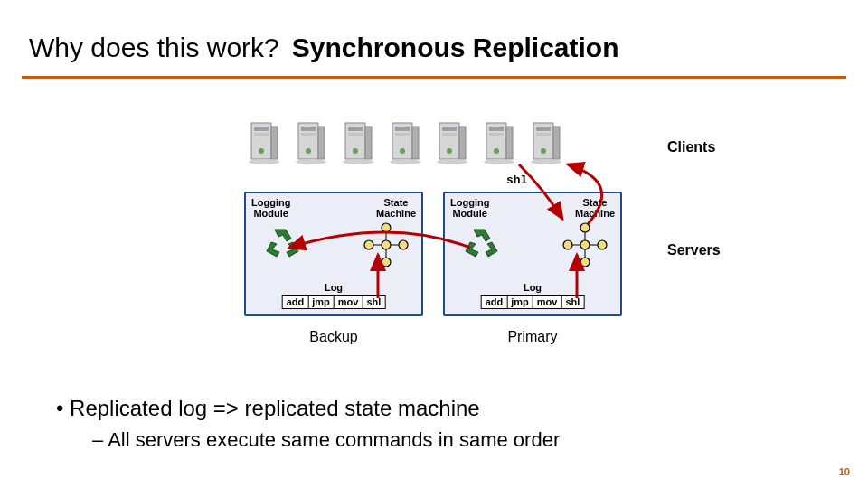  Describe the element at coordinates (444, 423) in the screenshot. I see `bullets: Replicated log => replicated state machi…` at that location.